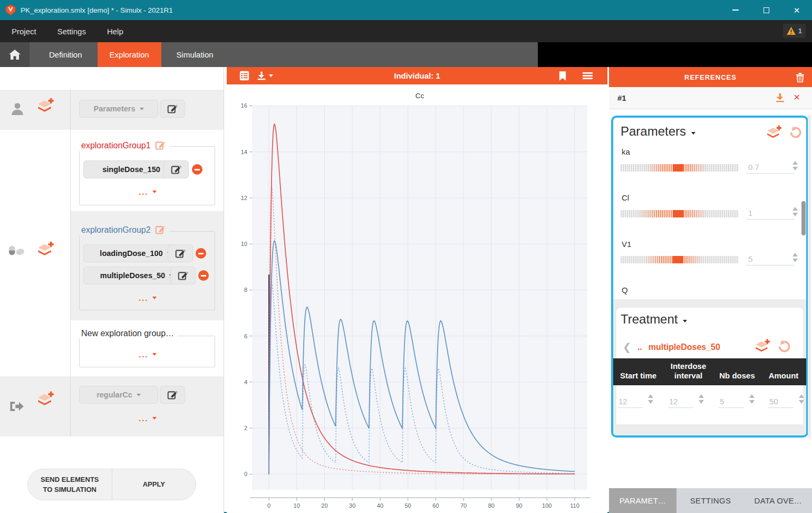  I want to click on chart-bookmark-button, so click(563, 76).